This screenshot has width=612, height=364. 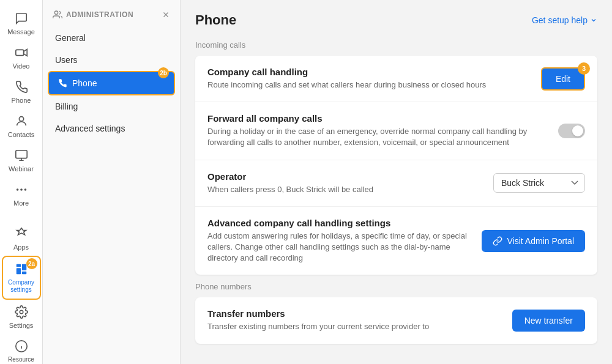 What do you see at coordinates (397, 321) in the screenshot?
I see `transfer-numbers-row: Transfer numbers Transfer existing numbe…` at bounding box center [397, 321].